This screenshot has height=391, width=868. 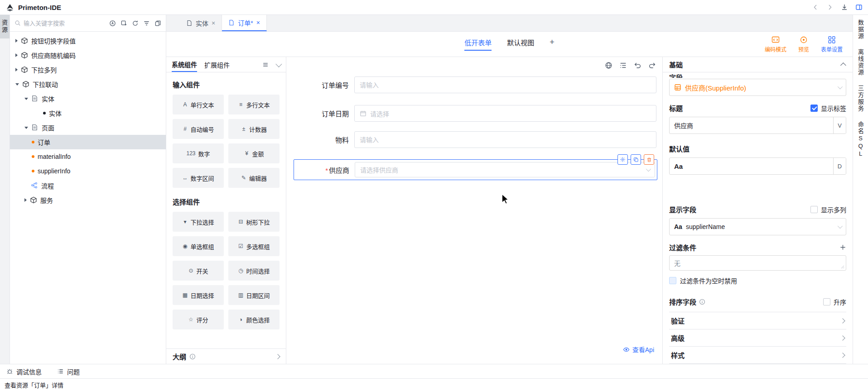 I want to click on component-rating: ☆评分, so click(x=198, y=319).